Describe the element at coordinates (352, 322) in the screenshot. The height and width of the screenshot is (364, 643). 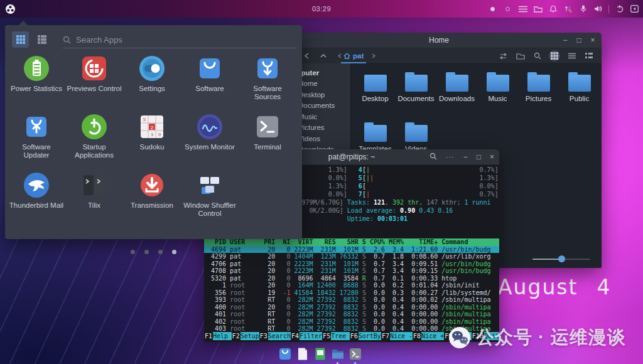
I see `htop-process-row: 402 root RT 0 282M 27392 8832 S 0.0 0.4 …` at that location.